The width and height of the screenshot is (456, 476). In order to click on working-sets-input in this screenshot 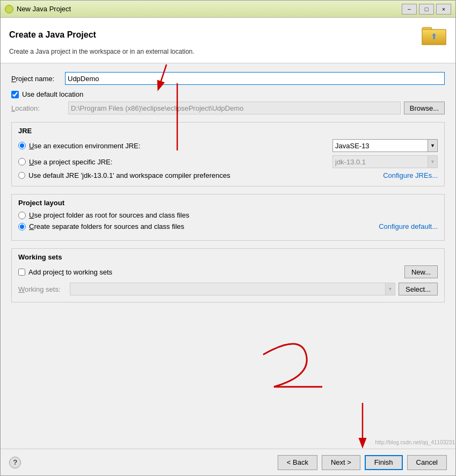, I will do `click(228, 289)`.